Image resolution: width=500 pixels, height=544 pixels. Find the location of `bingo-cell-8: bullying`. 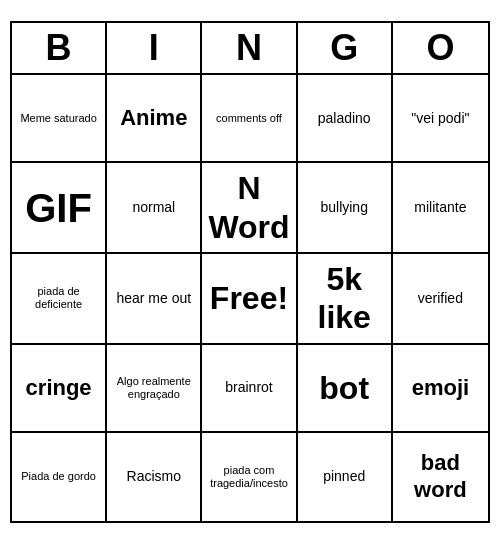

bingo-cell-8: bullying is located at coordinates (346, 208).